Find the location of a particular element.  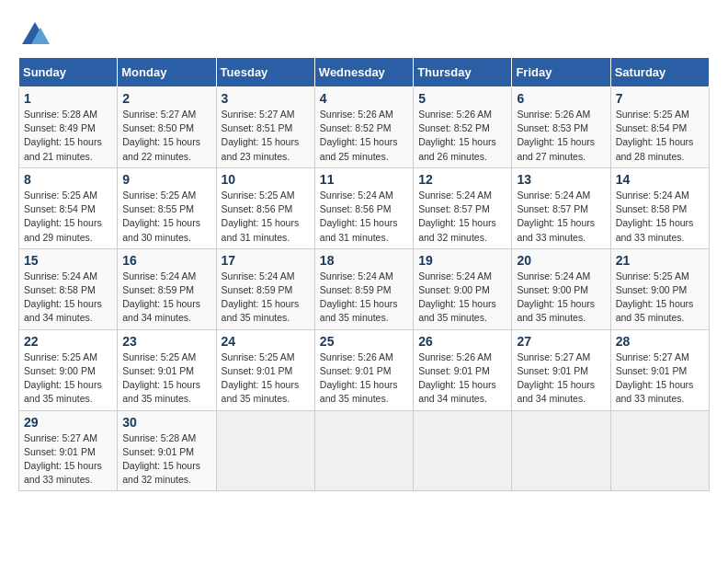

day-number: 6 is located at coordinates (561, 98).